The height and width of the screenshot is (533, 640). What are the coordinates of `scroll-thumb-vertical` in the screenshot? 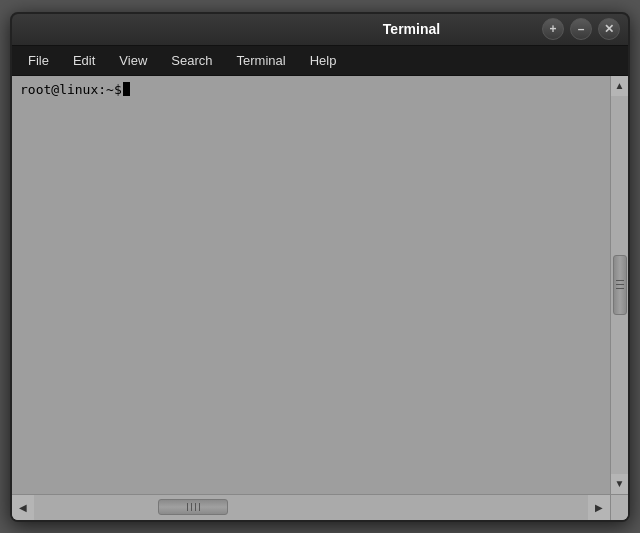 It's located at (620, 285).